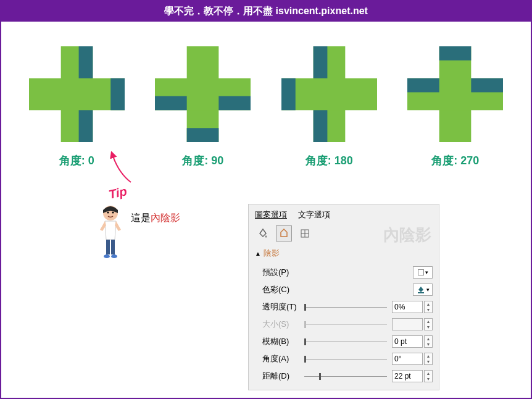 The height and width of the screenshot is (399, 532). What do you see at coordinates (281, 290) in the screenshot?
I see `label-color: 色彩(C)` at bounding box center [281, 290].